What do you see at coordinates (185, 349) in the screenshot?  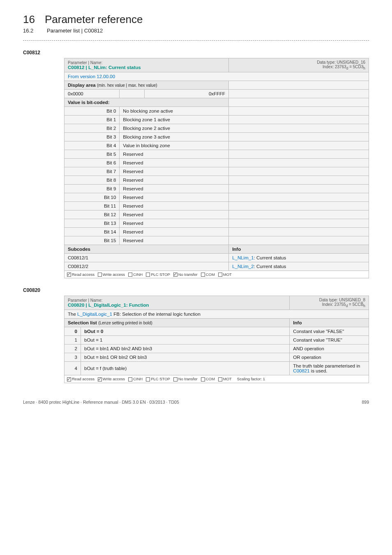 I see `option-expression: bOut = bIn1 AND bIn2 AND bIn3` at bounding box center [185, 349].